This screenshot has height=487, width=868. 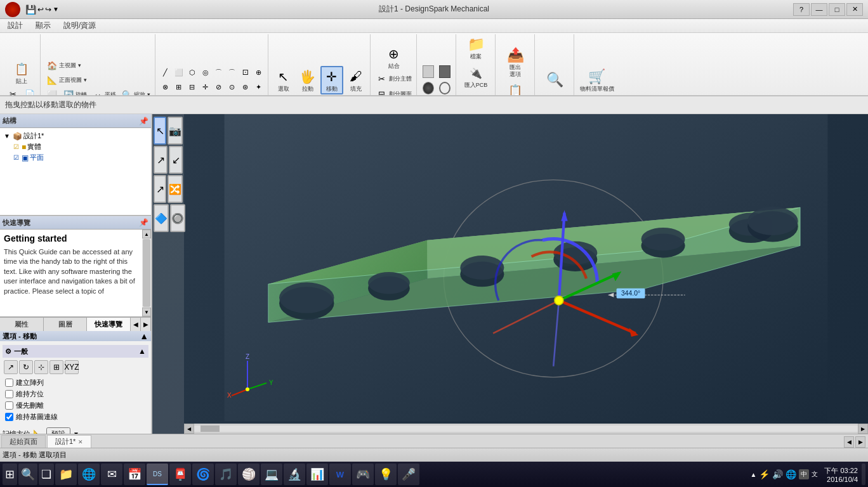 What do you see at coordinates (515, 62) in the screenshot?
I see `export-options-btn: 📤 匯出選項` at bounding box center [515, 62].